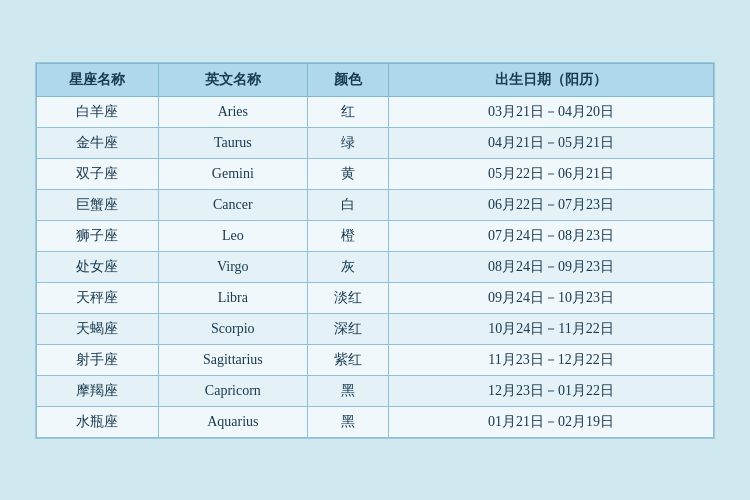 Image resolution: width=750 pixels, height=500 pixels. Describe the element at coordinates (376, 328) in the screenshot. I see `table-row: 天蝎座Scorpio深红10月24日－11月22日` at that location.